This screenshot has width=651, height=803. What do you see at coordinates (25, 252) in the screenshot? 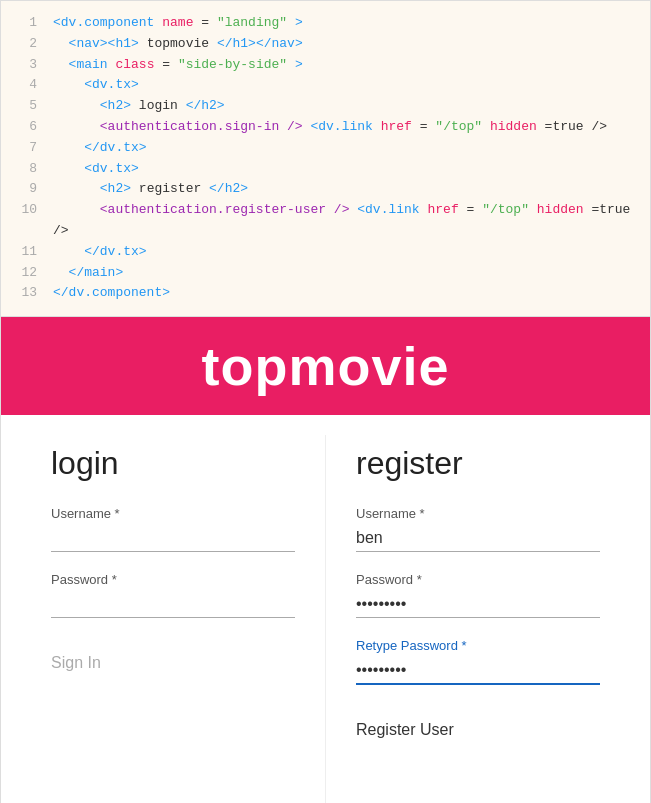
I see `line-number: 11` at bounding box center [25, 252].